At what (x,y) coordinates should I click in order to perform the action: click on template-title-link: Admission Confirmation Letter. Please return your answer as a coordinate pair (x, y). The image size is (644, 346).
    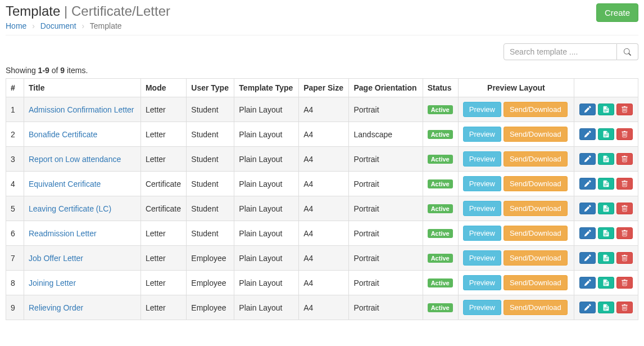
    Looking at the image, I should click on (81, 110).